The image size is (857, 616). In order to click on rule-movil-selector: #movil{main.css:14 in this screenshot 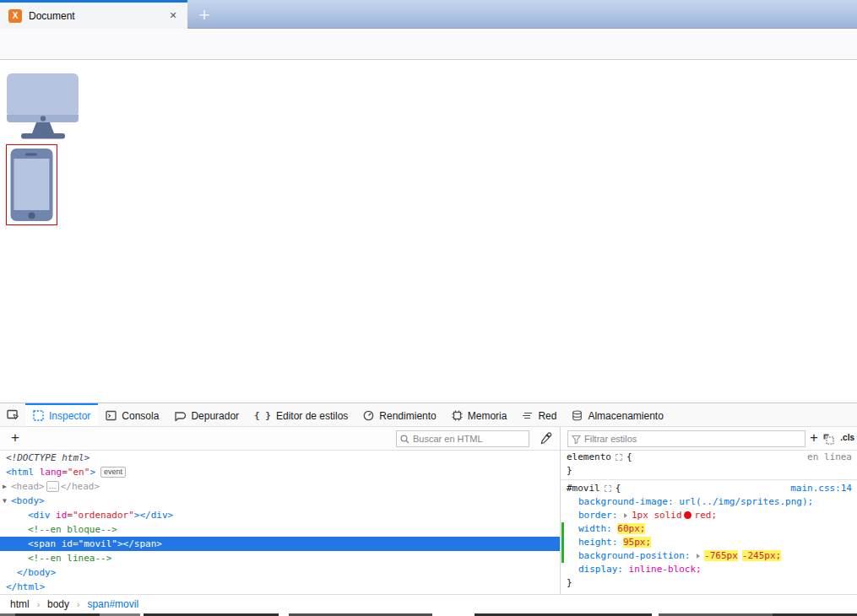, I will do `click(709, 489)`.